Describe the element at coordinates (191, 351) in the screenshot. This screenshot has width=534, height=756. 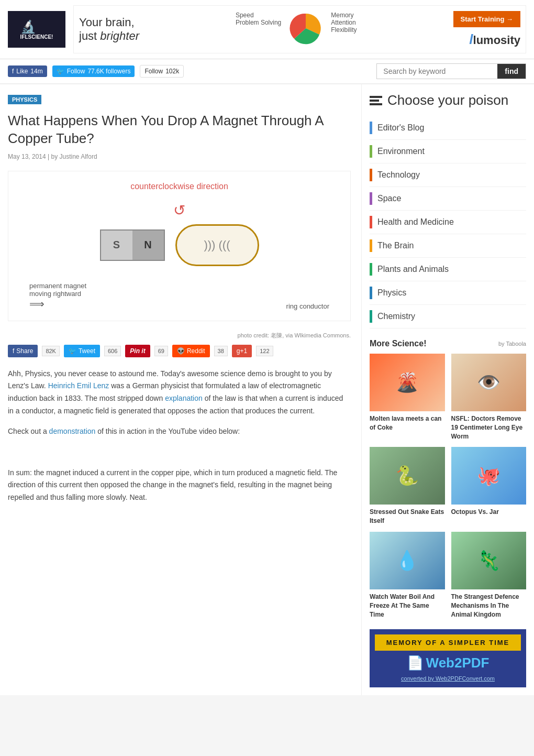
I see `share-reddit-button: 👽 Reddit` at that location.